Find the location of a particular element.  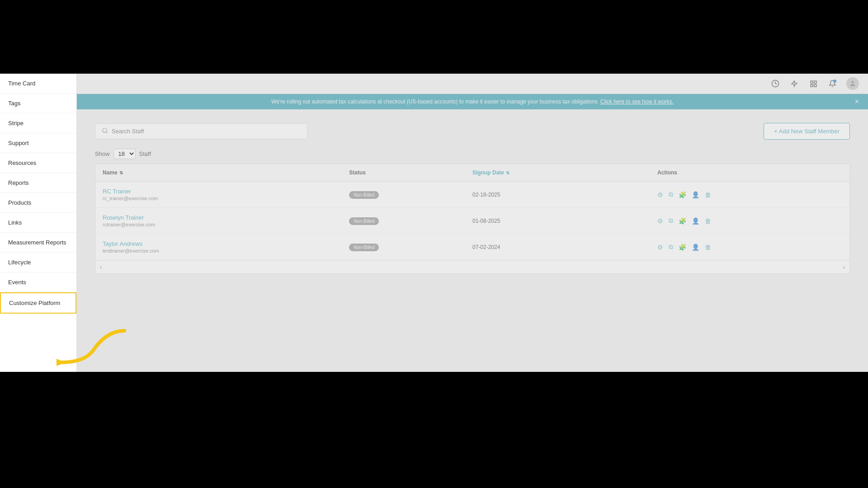

sidebar-item-products: Products is located at coordinates (38, 203).